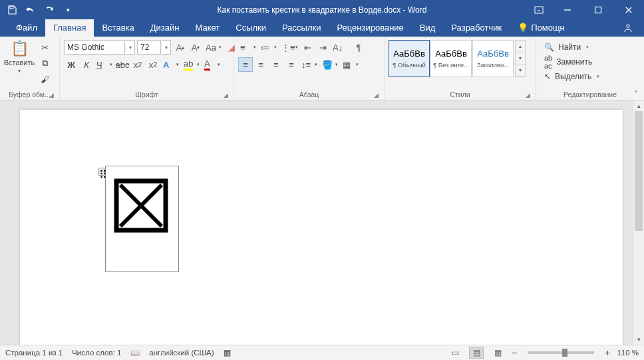  I want to click on font-size-input, so click(149, 47).